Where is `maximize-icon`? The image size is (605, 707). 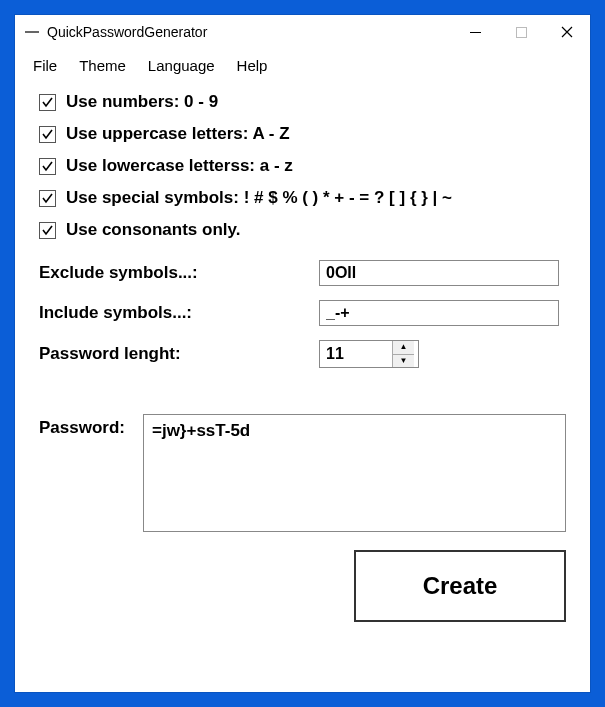 maximize-icon is located at coordinates (522, 32).